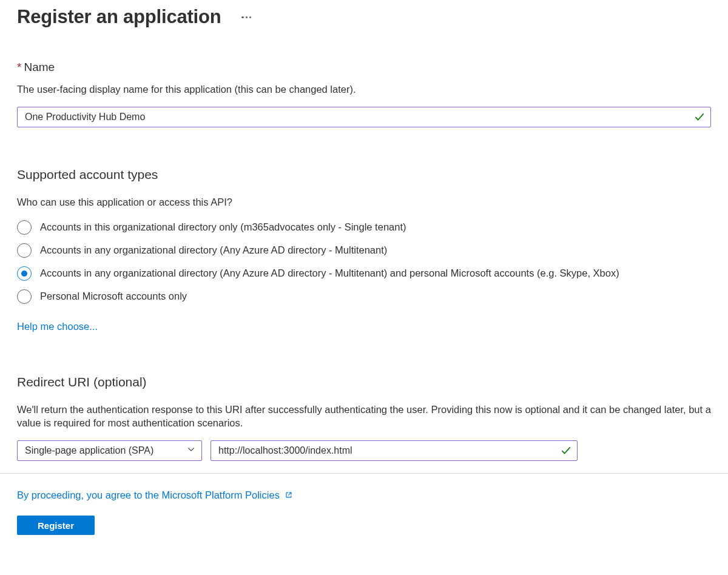 The image size is (728, 575). Describe the element at coordinates (394, 451) in the screenshot. I see `redirect-uri-input` at that location.